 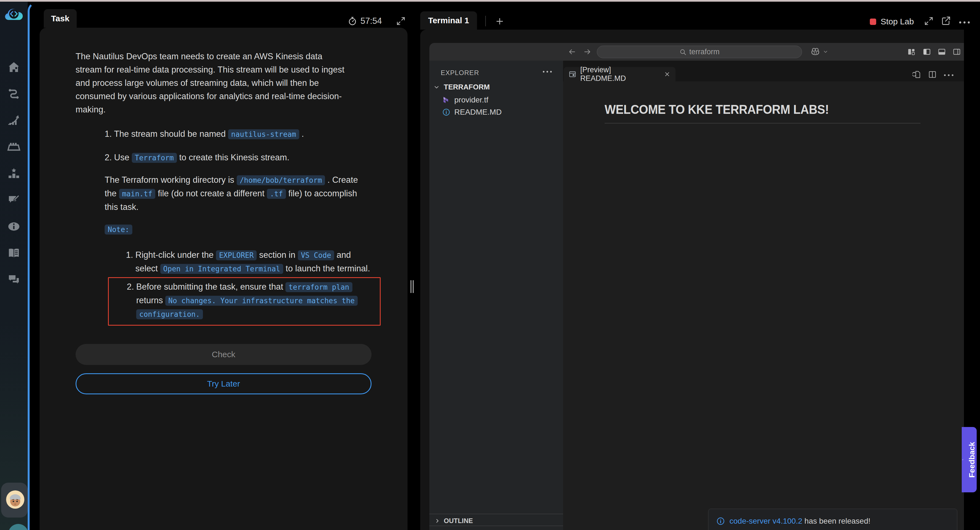 I want to click on leaderboard-icon, so click(x=14, y=173).